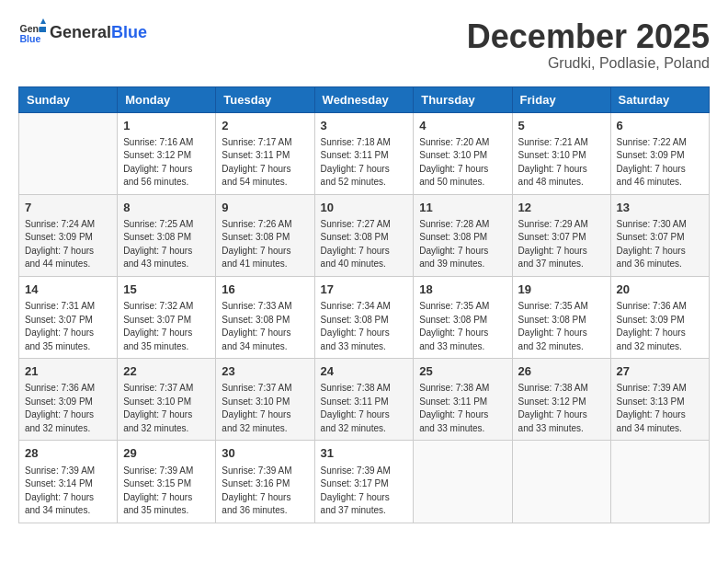 The height and width of the screenshot is (563, 728). What do you see at coordinates (660, 290) in the screenshot?
I see `day-number: 20` at bounding box center [660, 290].